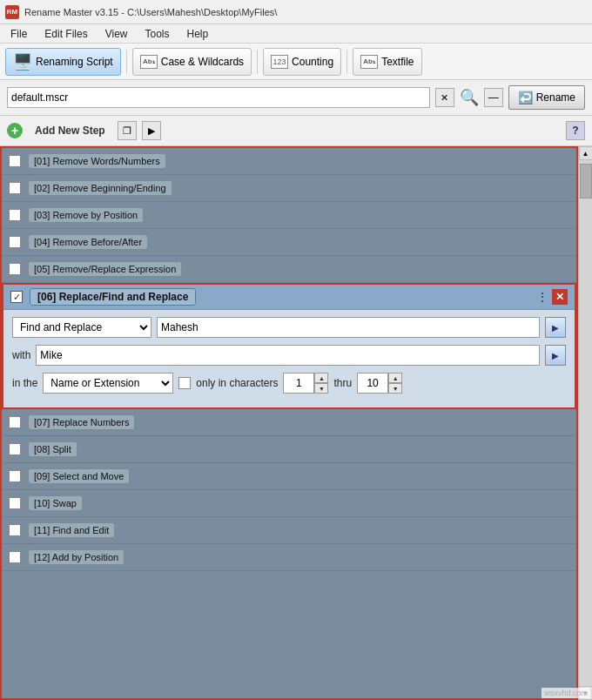  What do you see at coordinates (12, 12) in the screenshot?
I see `app-icon: RM` at bounding box center [12, 12].